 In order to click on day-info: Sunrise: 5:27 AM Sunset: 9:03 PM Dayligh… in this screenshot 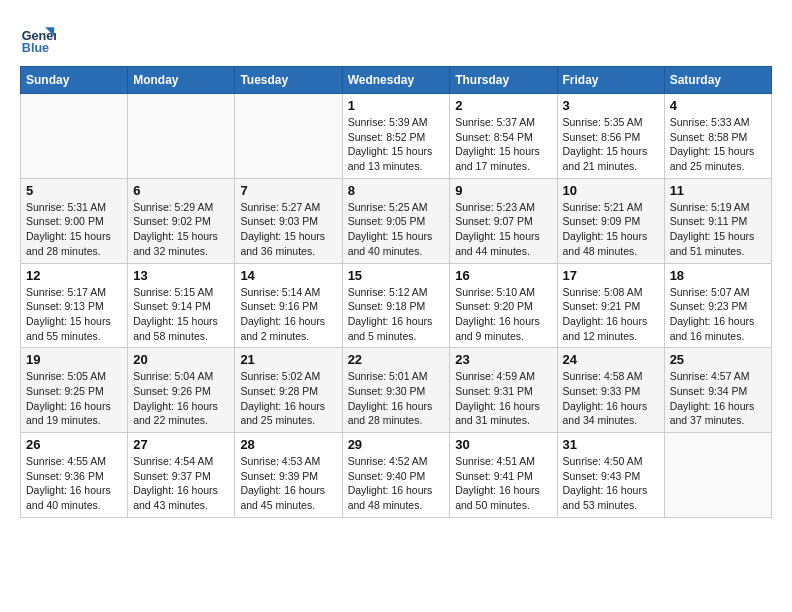, I will do `click(288, 230)`.